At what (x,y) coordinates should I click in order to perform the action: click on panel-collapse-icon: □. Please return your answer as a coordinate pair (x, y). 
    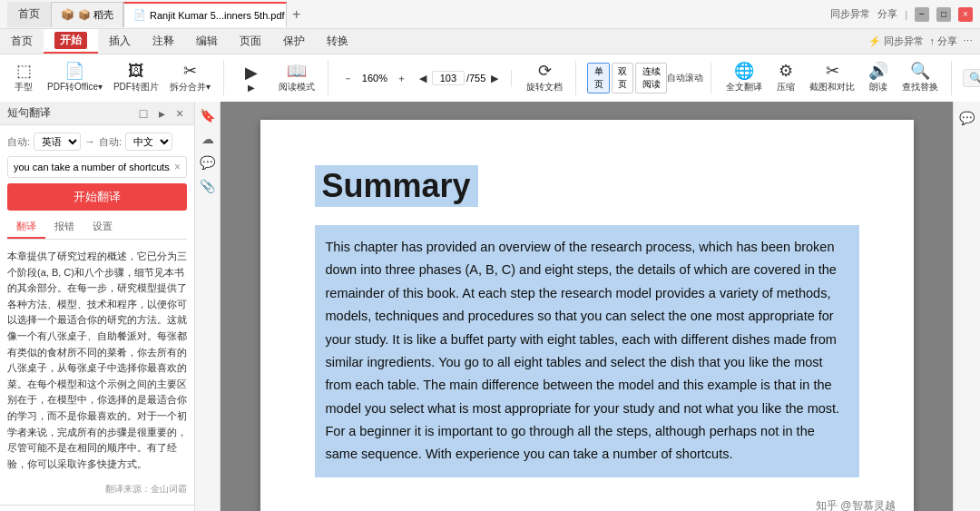
    Looking at the image, I should click on (143, 113).